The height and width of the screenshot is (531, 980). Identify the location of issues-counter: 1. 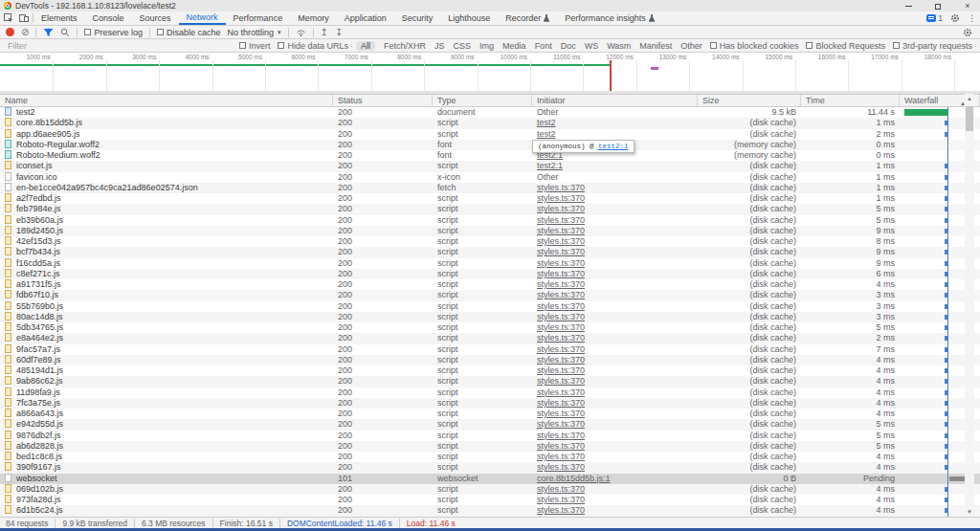
(934, 18).